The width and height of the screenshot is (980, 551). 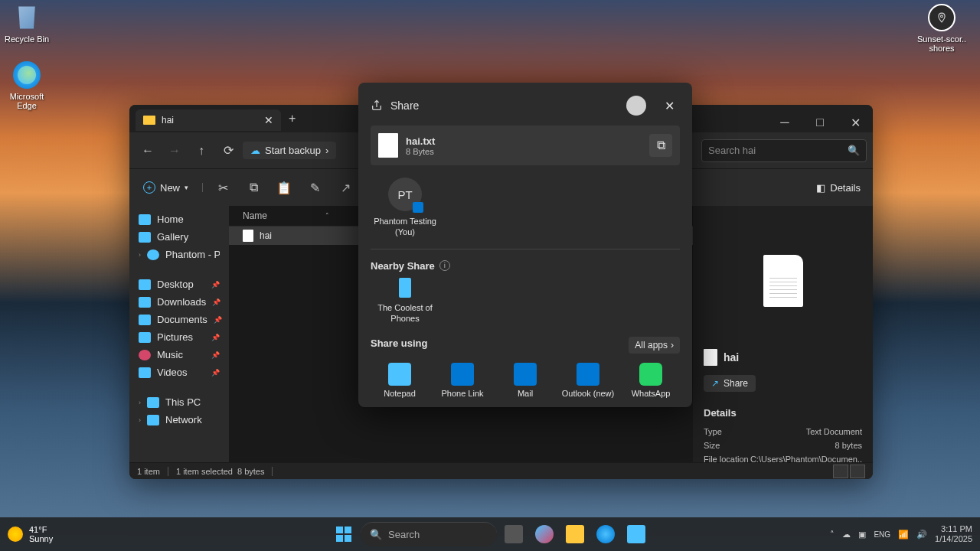 I want to click on maximize-button: □, so click(x=820, y=122).